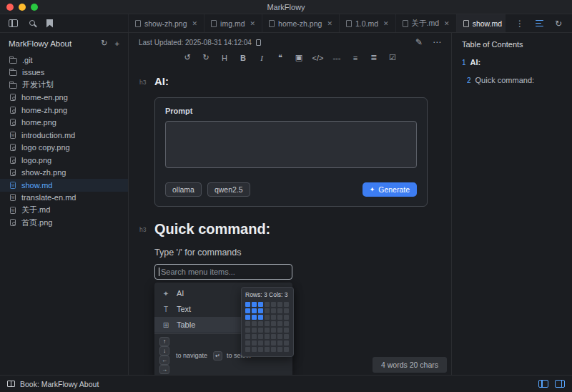 This screenshot has height=392, width=572. I want to click on tree-item-show-zh.png: show-zh.png, so click(64, 173).